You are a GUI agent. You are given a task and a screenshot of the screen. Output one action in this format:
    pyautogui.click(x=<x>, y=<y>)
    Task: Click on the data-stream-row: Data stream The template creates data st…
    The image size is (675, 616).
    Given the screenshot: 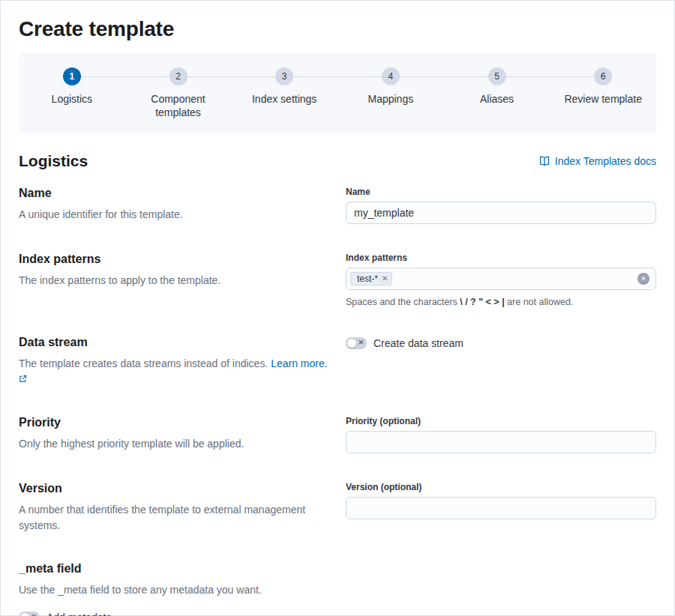 What is the action you would take?
    pyautogui.click(x=338, y=361)
    